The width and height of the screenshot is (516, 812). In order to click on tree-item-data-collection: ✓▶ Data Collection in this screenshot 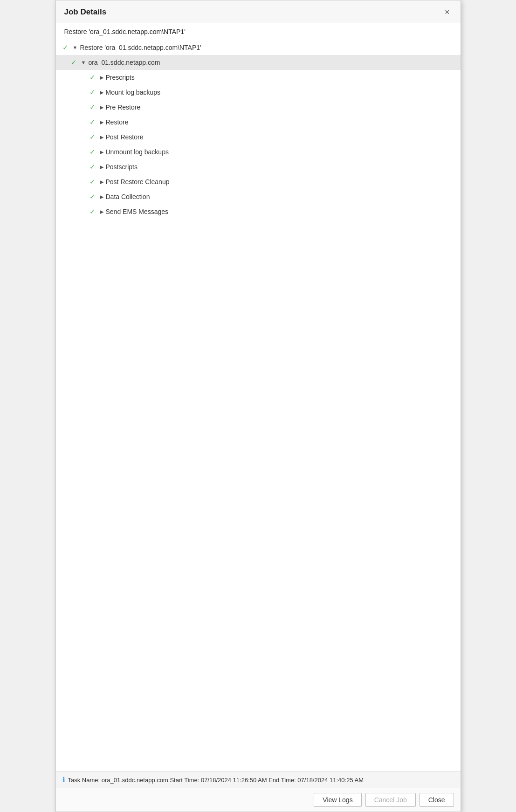, I will do `click(258, 197)`.